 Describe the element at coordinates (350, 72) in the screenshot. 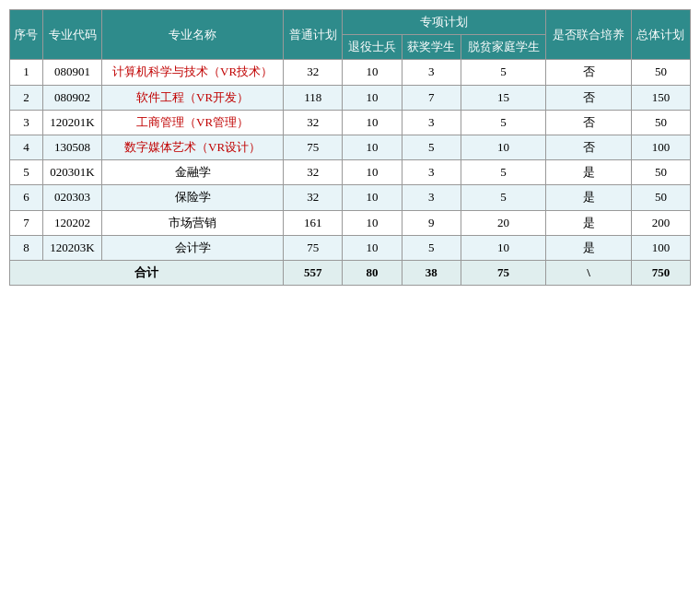

I see `table-row: 1080901计算机科学与技术（VR技术）321035否50` at that location.